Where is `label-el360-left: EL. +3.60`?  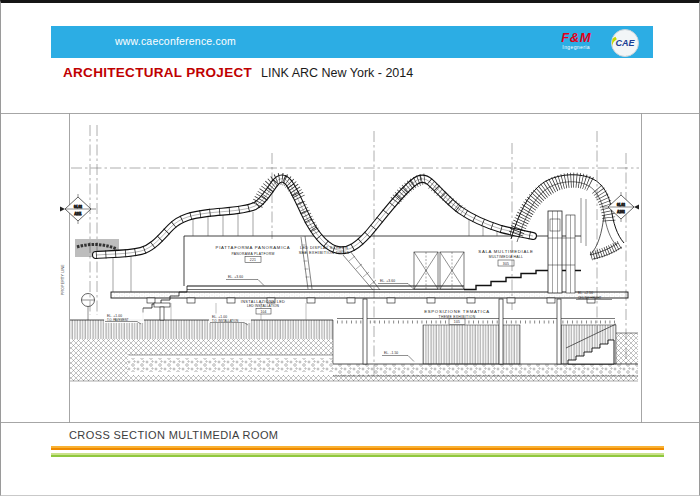
label-el360-left: EL. +3.60 is located at coordinates (236, 277).